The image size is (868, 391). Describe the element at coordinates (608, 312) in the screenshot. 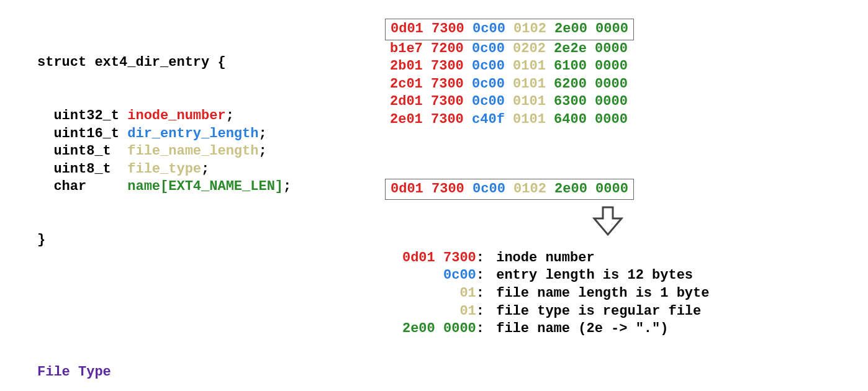

I see `breakdown-row: 01: file type is regular file` at that location.